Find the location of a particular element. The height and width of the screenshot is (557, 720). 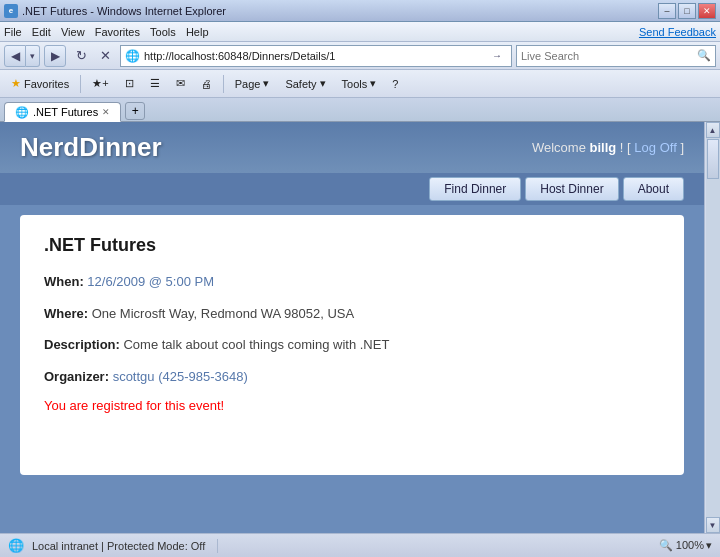

menu-bar: File Edit View Favorites Tools Help Send… is located at coordinates (360, 32).